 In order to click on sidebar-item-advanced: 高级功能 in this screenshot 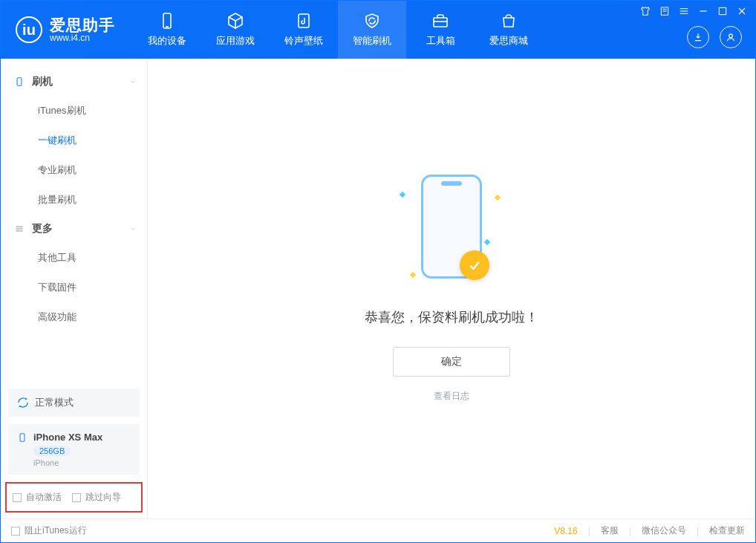, I will do `click(74, 317)`.